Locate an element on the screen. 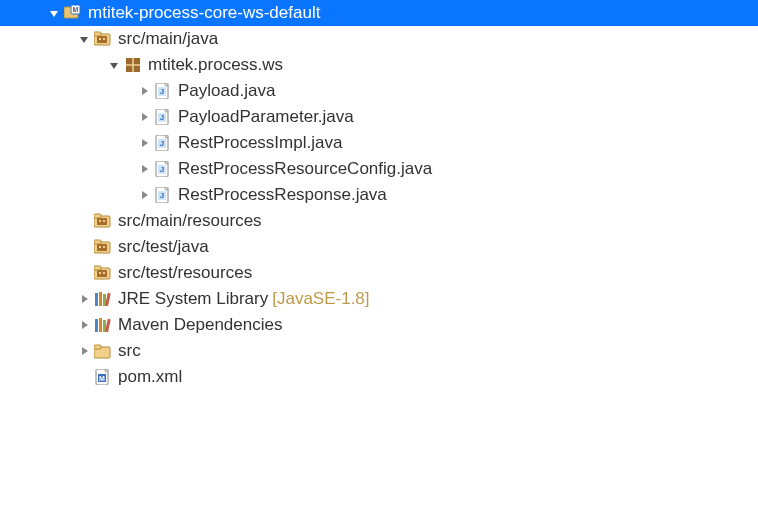 This screenshot has width=758, height=510. tree-item-src-main-resources: src/main/resources is located at coordinates (379, 221).